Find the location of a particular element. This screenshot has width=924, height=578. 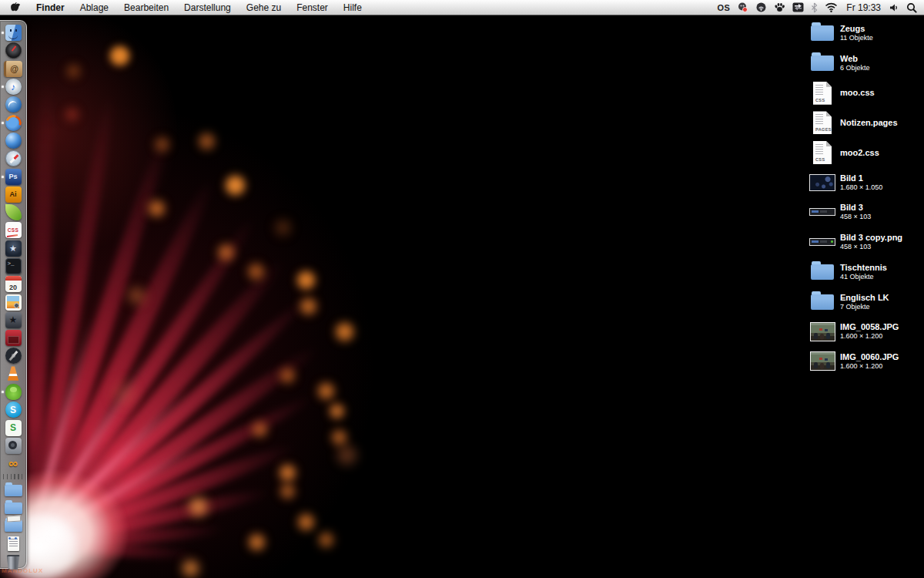

photoshop-icon: Ps is located at coordinates (14, 177).